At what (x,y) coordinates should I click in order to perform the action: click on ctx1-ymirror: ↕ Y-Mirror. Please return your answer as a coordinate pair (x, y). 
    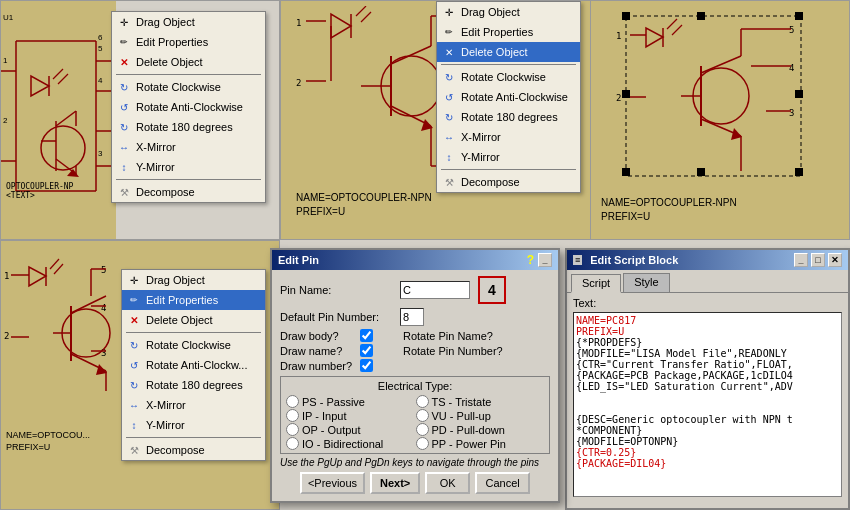
    Looking at the image, I should click on (188, 167).